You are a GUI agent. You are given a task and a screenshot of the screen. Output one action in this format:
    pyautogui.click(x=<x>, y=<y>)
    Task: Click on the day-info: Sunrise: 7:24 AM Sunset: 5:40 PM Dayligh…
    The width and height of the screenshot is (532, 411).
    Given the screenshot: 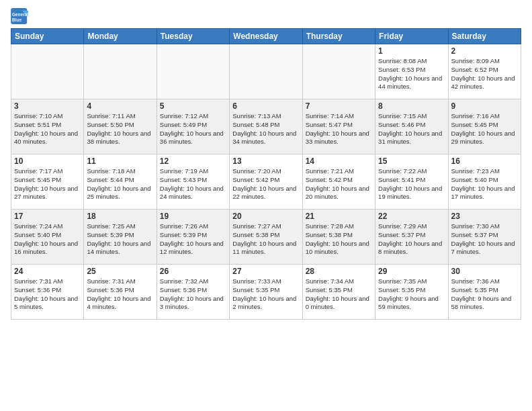 What is the action you would take?
    pyautogui.click(x=47, y=239)
    